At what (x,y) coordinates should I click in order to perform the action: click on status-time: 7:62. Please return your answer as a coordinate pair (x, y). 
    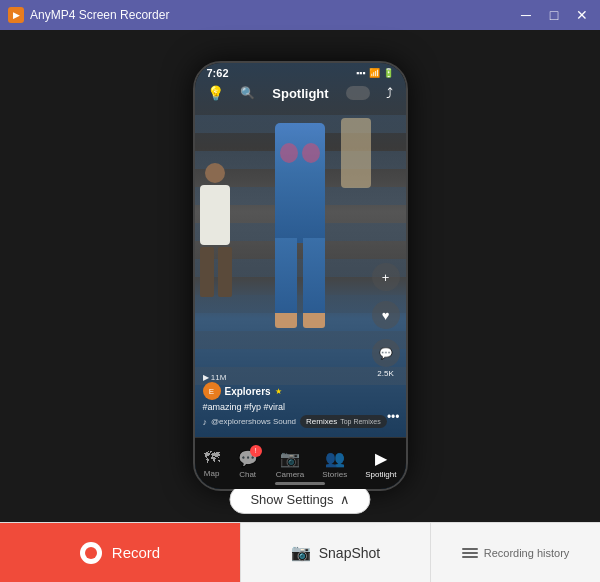
    Looking at the image, I should click on (218, 73).